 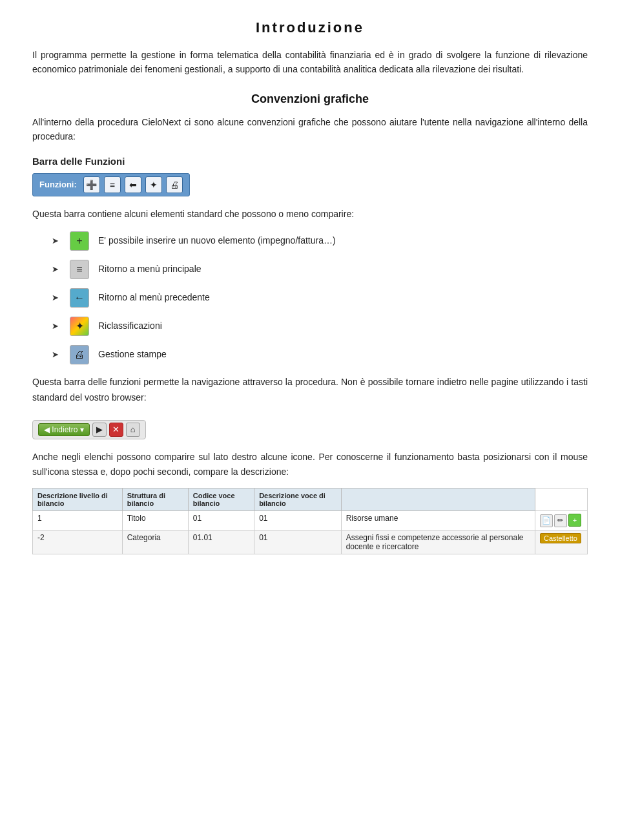 What do you see at coordinates (116, 430) in the screenshot?
I see `browser-stop-btn: ✕` at bounding box center [116, 430].